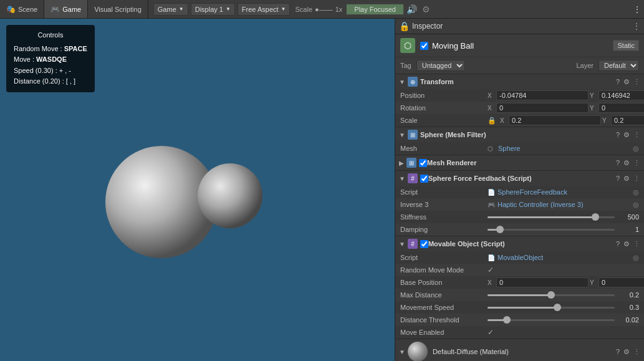 The image size is (644, 361). Describe the element at coordinates (491, 270) in the screenshot. I see `random-move-check: ✓` at that location.